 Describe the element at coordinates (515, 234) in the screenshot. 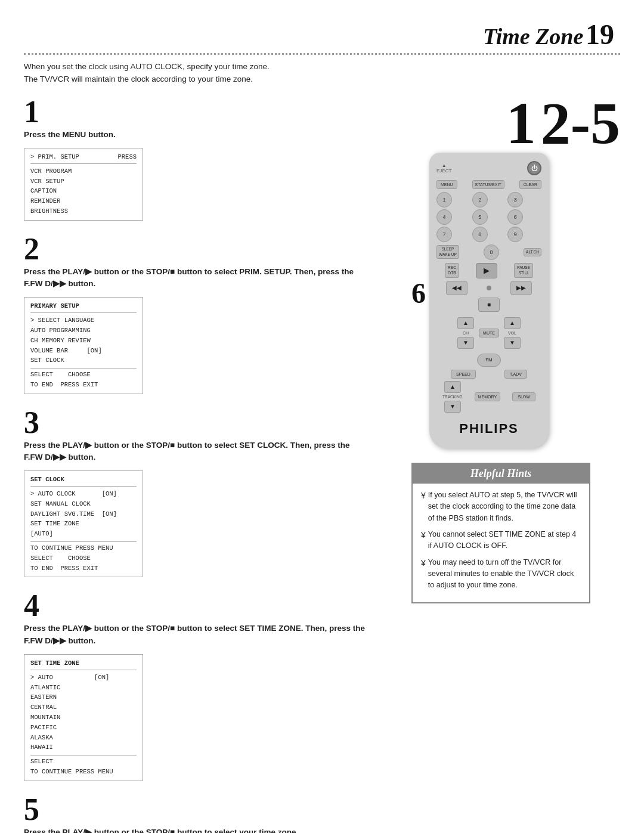

I see `btn-9: 9` at that location.